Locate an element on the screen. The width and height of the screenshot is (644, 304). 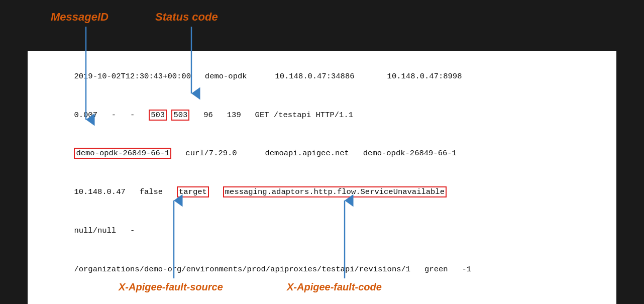
label-messageid: MessageID is located at coordinates (79, 17).